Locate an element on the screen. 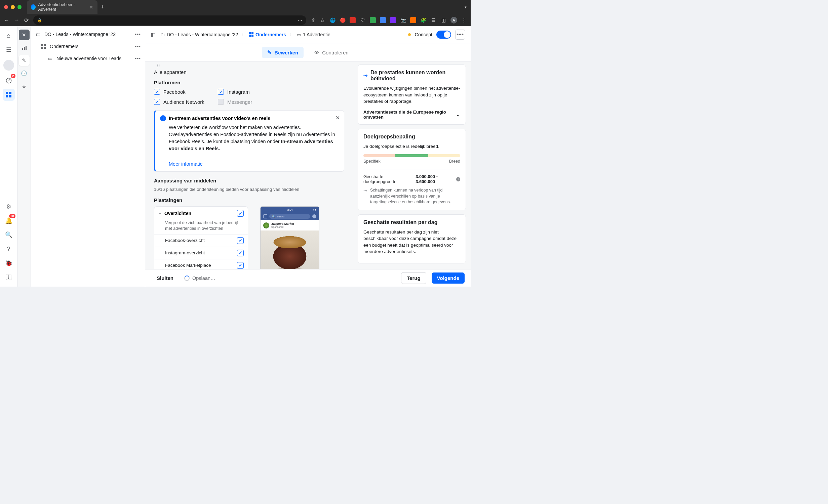  assets-heading: Aanpassing van middelen is located at coordinates (249, 181).